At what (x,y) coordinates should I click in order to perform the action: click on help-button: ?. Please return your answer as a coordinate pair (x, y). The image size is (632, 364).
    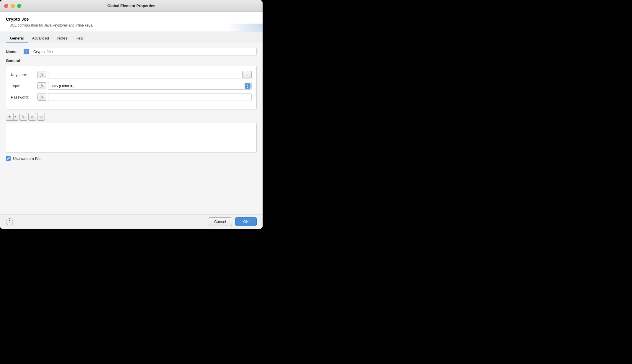
    Looking at the image, I should click on (9, 222).